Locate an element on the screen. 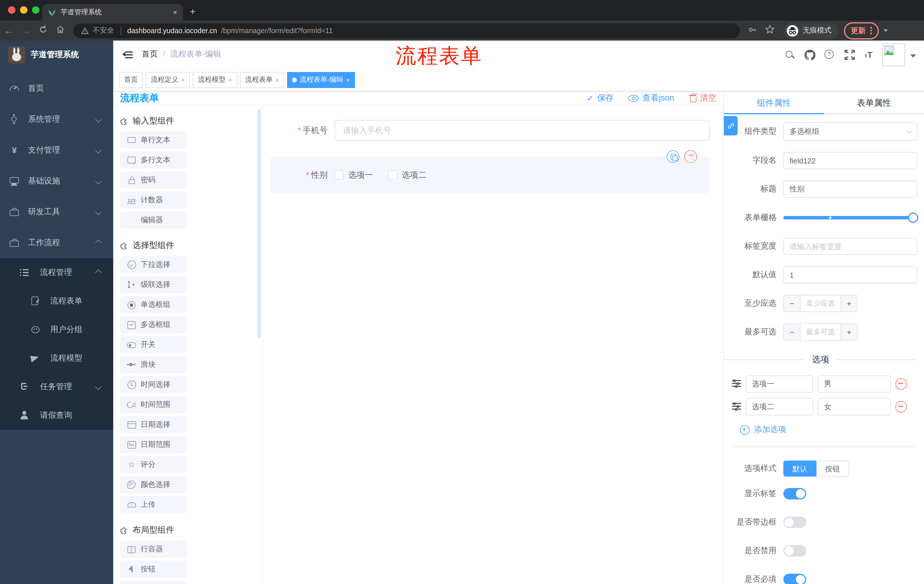 This screenshot has height=584, width=924. title-input is located at coordinates (850, 189).